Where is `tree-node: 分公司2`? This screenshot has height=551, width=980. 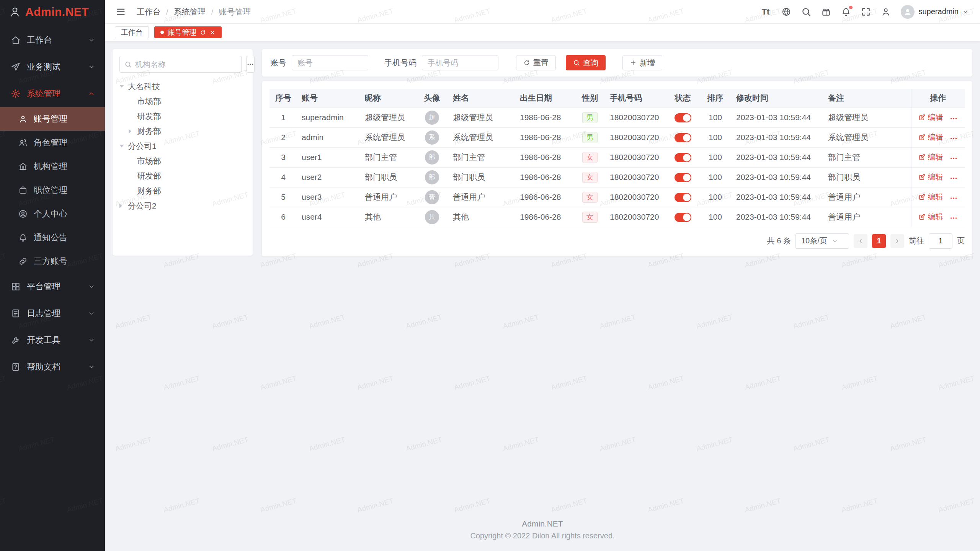 tree-node: 分公司2 is located at coordinates (183, 206).